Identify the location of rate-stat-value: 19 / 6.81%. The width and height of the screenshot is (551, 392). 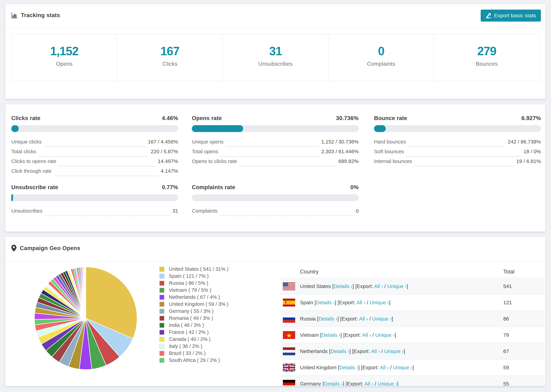
(529, 161).